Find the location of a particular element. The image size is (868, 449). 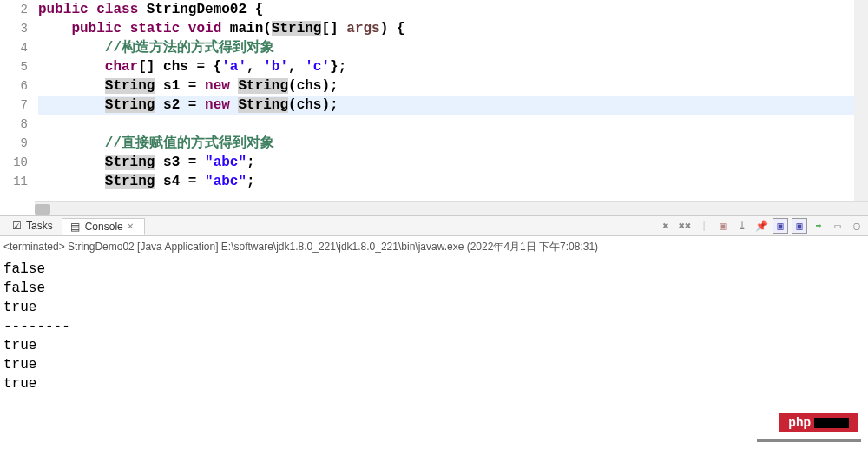

tasks-icon: ☑ is located at coordinates (16, 226).